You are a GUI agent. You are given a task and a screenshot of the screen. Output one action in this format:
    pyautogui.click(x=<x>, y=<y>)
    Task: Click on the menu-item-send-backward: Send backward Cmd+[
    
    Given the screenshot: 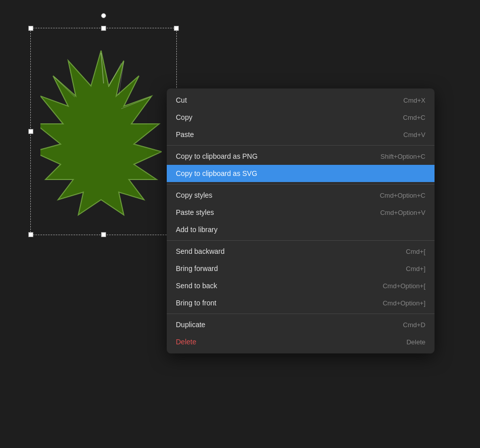 What is the action you would take?
    pyautogui.click(x=301, y=251)
    